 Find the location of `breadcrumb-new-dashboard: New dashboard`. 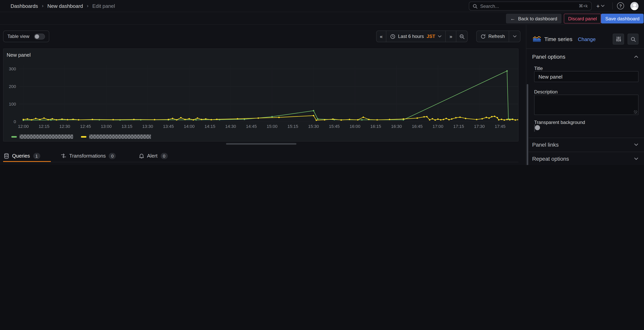

breadcrumb-new-dashboard: New dashboard is located at coordinates (65, 6).